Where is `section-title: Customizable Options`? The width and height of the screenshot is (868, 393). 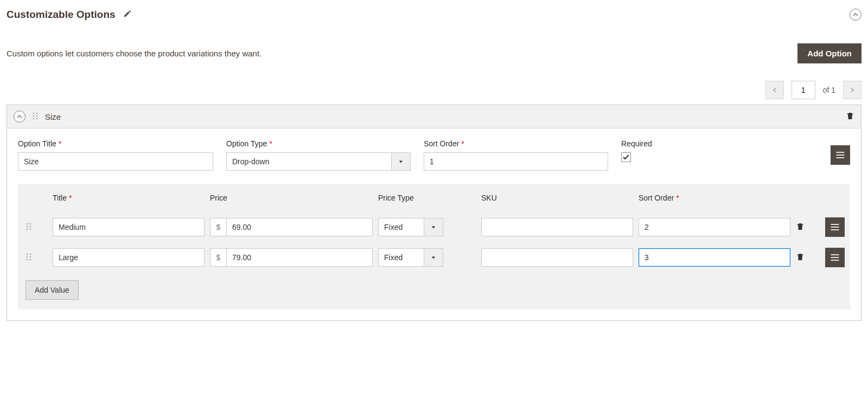
section-title: Customizable Options is located at coordinates (61, 15).